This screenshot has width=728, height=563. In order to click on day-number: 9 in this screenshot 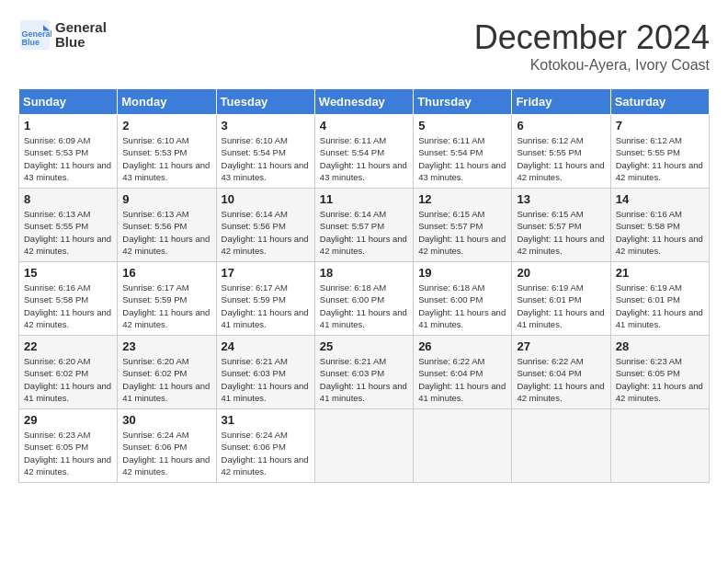, I will do `click(166, 199)`.